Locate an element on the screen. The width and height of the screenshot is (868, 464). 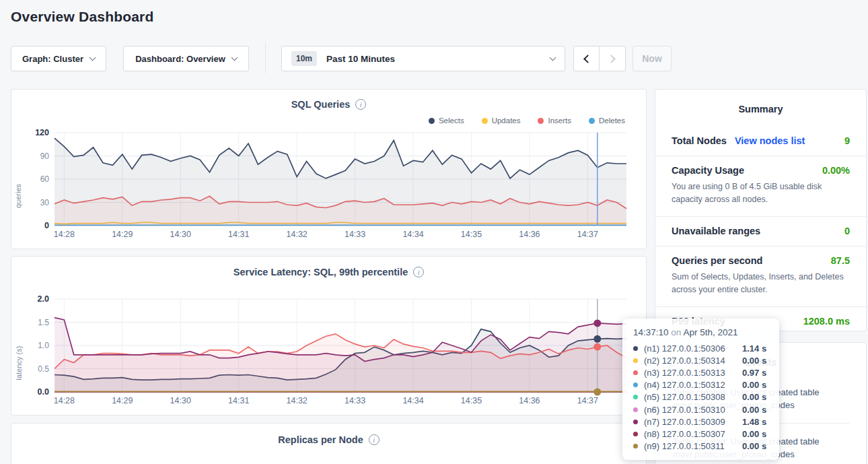
summary-row-description: You are using 0 B of 4.5 GiB usable disk… is located at coordinates (760, 194).